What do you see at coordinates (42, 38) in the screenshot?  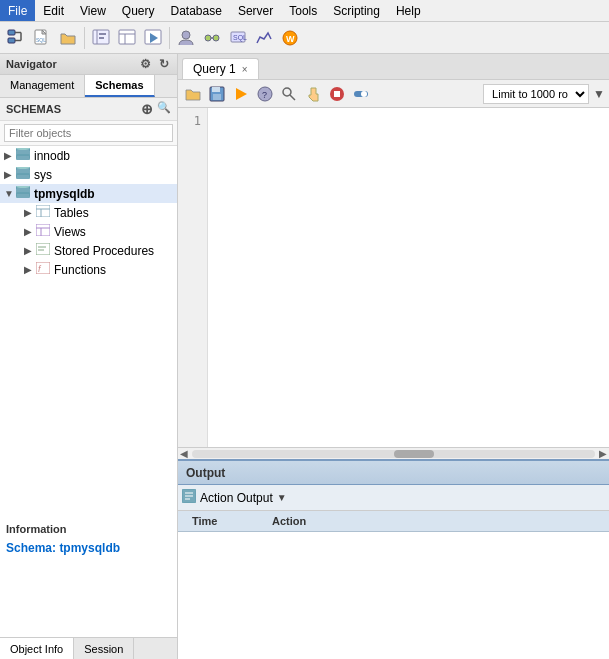 I see `sql-file-btn: SQL` at bounding box center [42, 38].